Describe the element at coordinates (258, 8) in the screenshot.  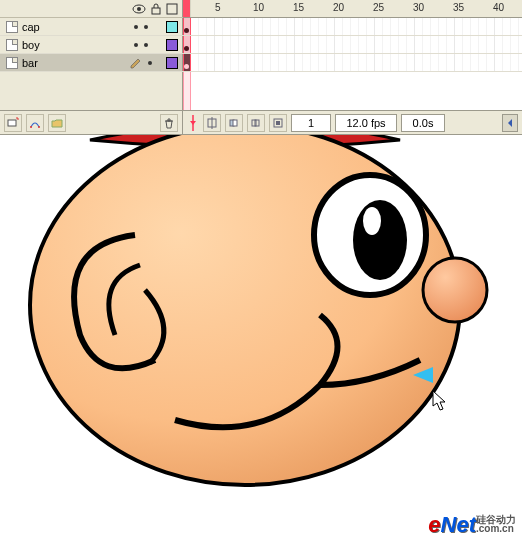
I see `ruler-tick: 10` at that location.